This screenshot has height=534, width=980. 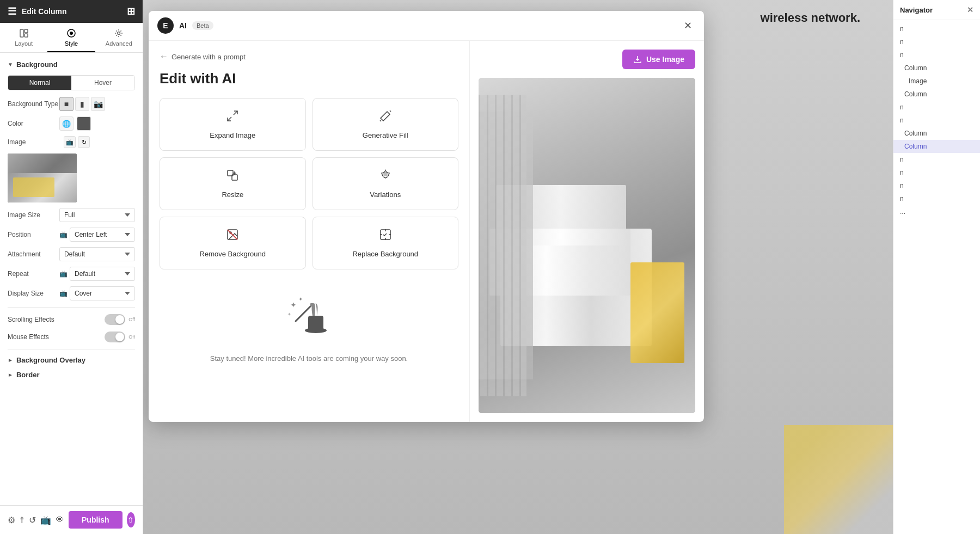 What do you see at coordinates (98, 104) in the screenshot?
I see `bg-type-image: 📷` at bounding box center [98, 104].